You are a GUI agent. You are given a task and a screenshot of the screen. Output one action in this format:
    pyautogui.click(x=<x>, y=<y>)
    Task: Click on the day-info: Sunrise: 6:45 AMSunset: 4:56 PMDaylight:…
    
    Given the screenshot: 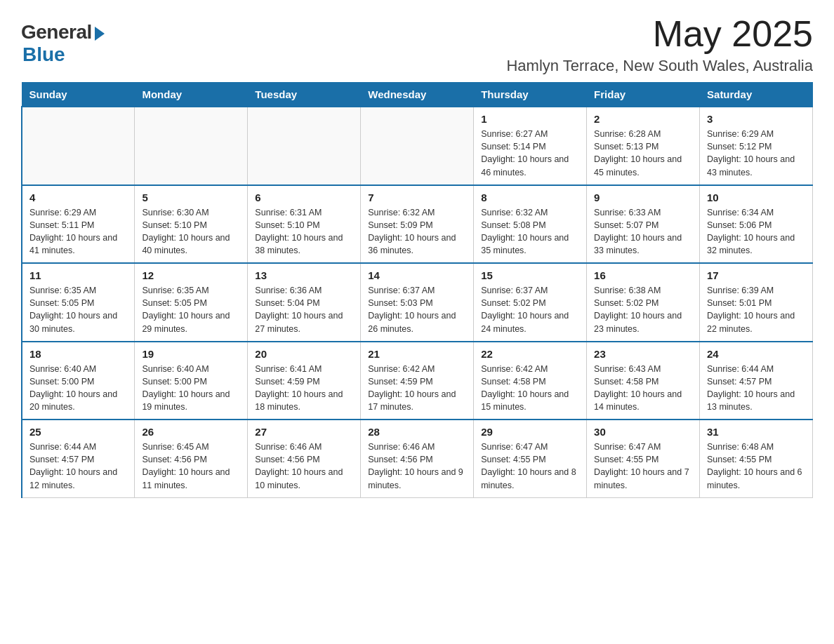 What is the action you would take?
    pyautogui.click(x=191, y=466)
    